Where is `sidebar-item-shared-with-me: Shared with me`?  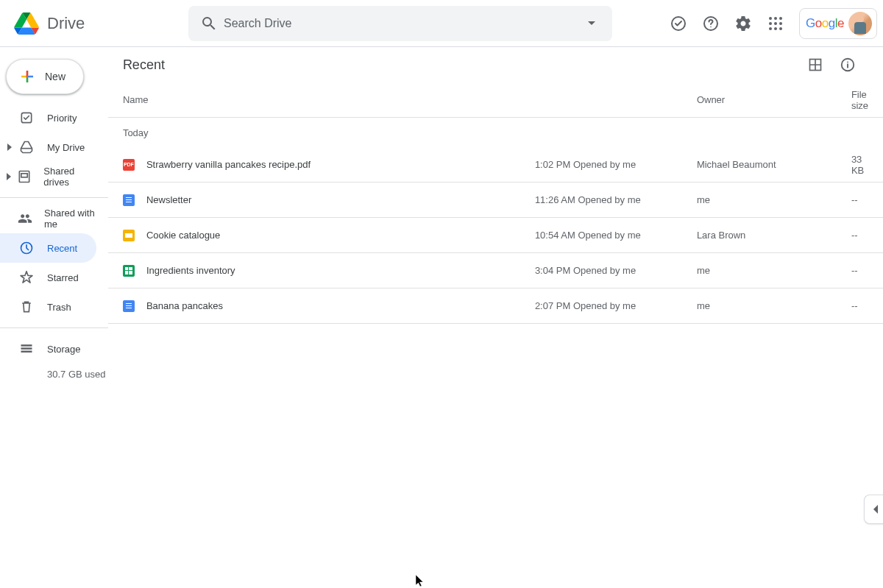
sidebar-item-shared-with-me: Shared with me is located at coordinates (49, 219).